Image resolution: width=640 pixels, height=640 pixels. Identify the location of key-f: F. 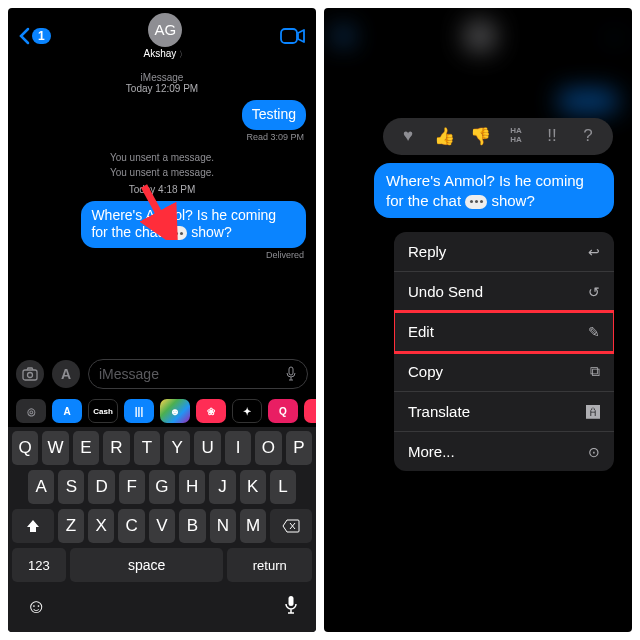
(132, 487).